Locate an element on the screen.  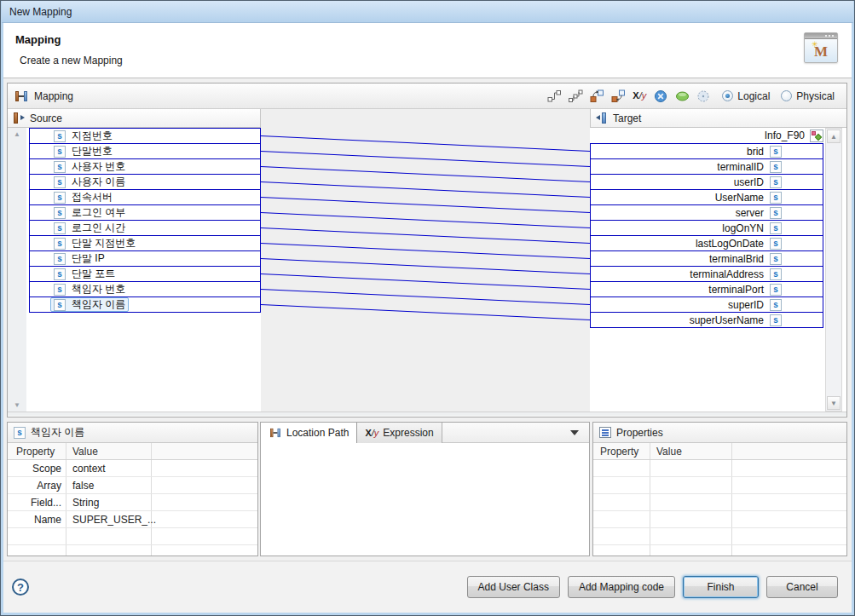
field-selection: s로그인 여부 is located at coordinates (90, 213).